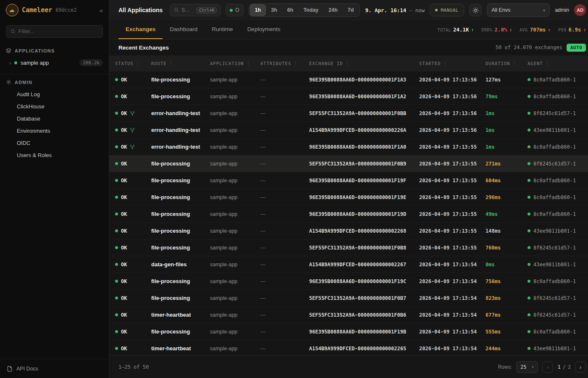 The height and width of the screenshot is (378, 588). I want to click on table-row: OKerror-handling-testsample-app—96E395B0…, so click(349, 147).